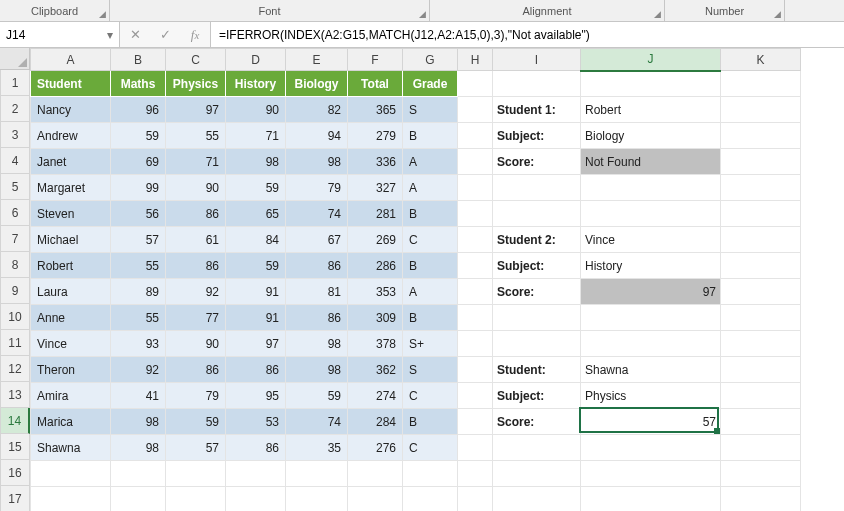 The image size is (844, 511). Describe the element at coordinates (376, 292) in the screenshot. I see `cell-F9: 353` at that location.